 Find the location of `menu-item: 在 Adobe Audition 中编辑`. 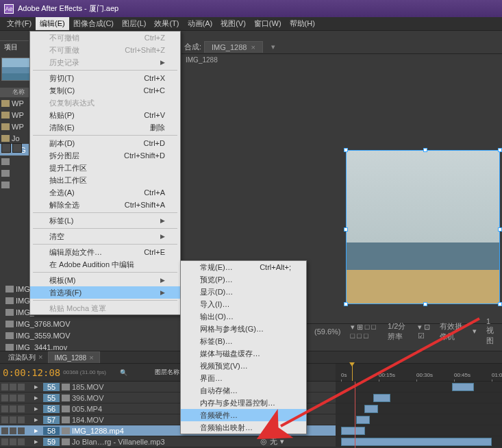

menu-item: 在 Adobe Audition 中编辑 is located at coordinates (105, 264).